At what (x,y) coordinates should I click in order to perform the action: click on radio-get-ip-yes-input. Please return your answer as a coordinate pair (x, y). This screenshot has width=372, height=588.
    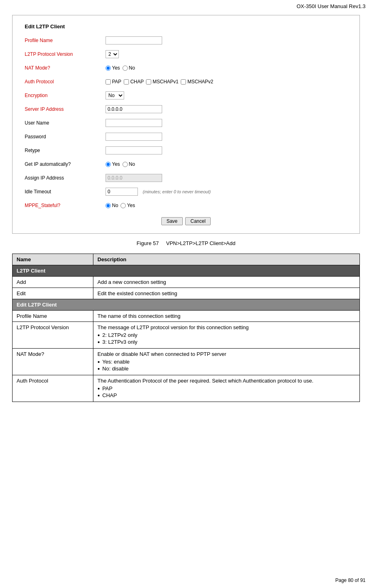
    Looking at the image, I should click on (108, 164).